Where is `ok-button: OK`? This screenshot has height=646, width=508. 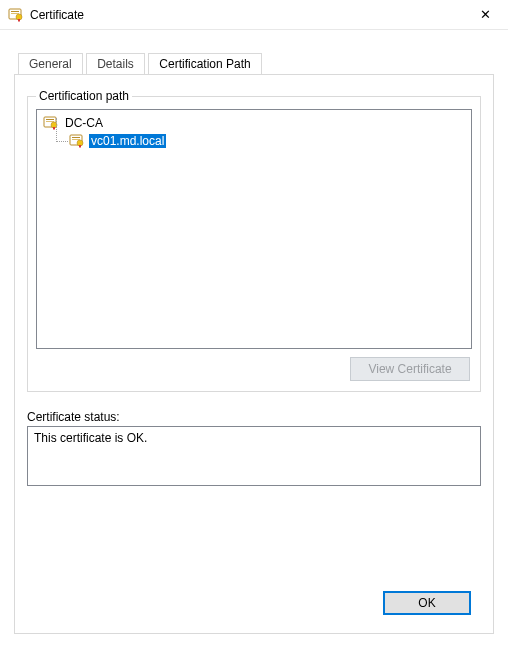 ok-button: OK is located at coordinates (427, 603).